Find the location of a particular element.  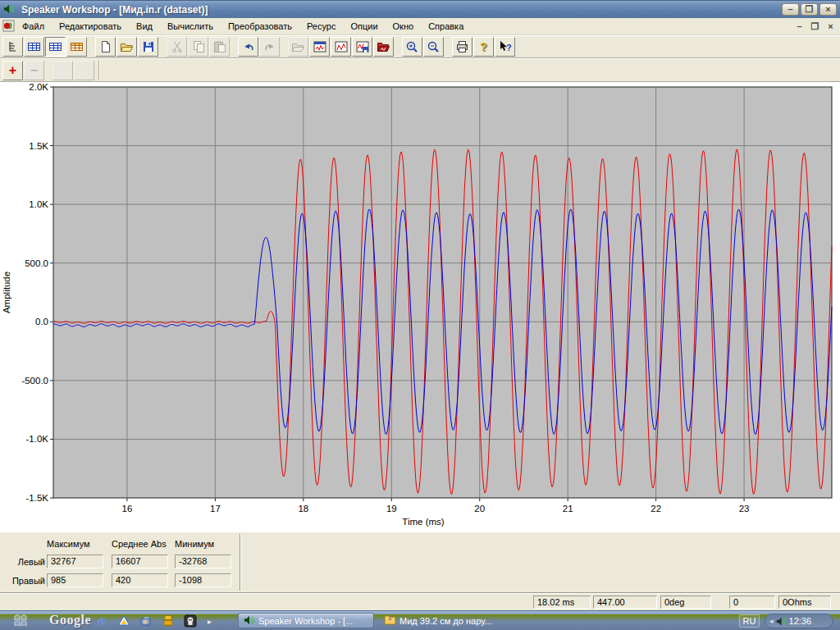

stats-cell-Левый-2: -32768 is located at coordinates (203, 561).